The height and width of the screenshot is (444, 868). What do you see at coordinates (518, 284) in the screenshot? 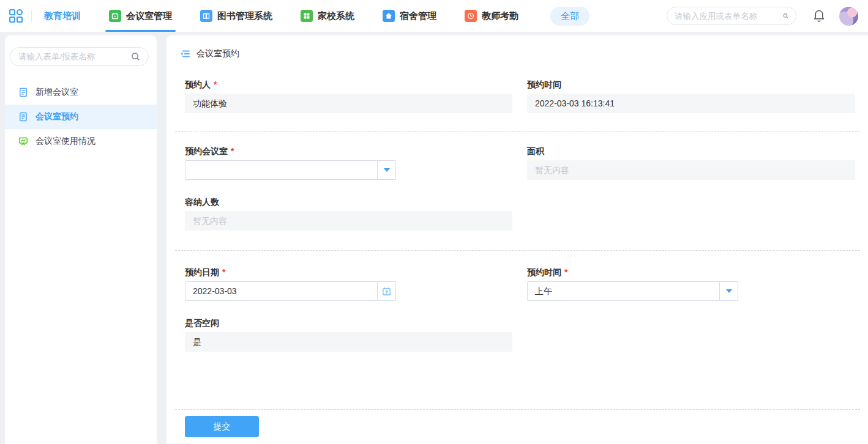
I see `form-section-3: 预约日期* 2022-03-03` at bounding box center [518, 284].